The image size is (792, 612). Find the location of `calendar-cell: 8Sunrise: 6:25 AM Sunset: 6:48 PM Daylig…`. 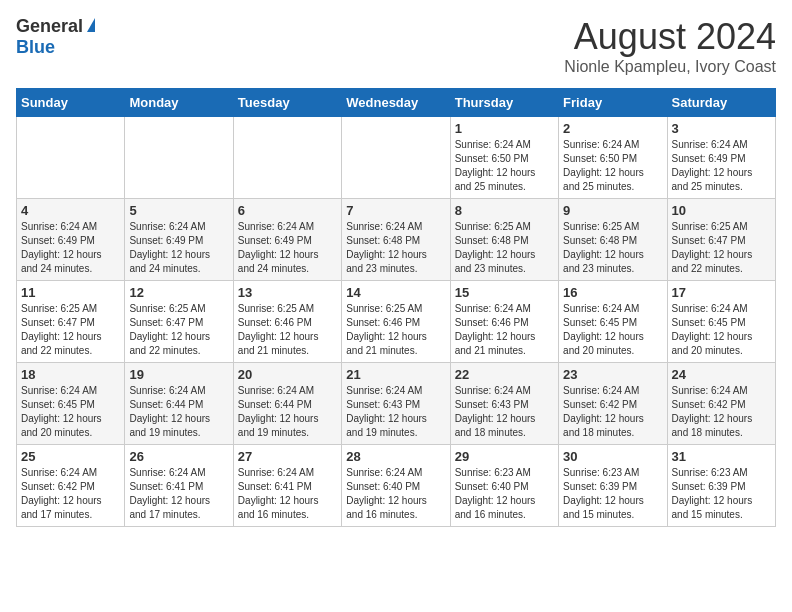

calendar-cell: 8Sunrise: 6:25 AM Sunset: 6:48 PM Daylig… is located at coordinates (504, 240).